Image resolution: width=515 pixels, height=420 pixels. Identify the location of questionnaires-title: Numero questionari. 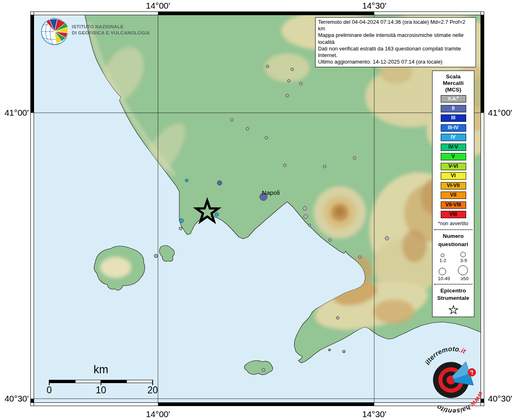
(453, 240).